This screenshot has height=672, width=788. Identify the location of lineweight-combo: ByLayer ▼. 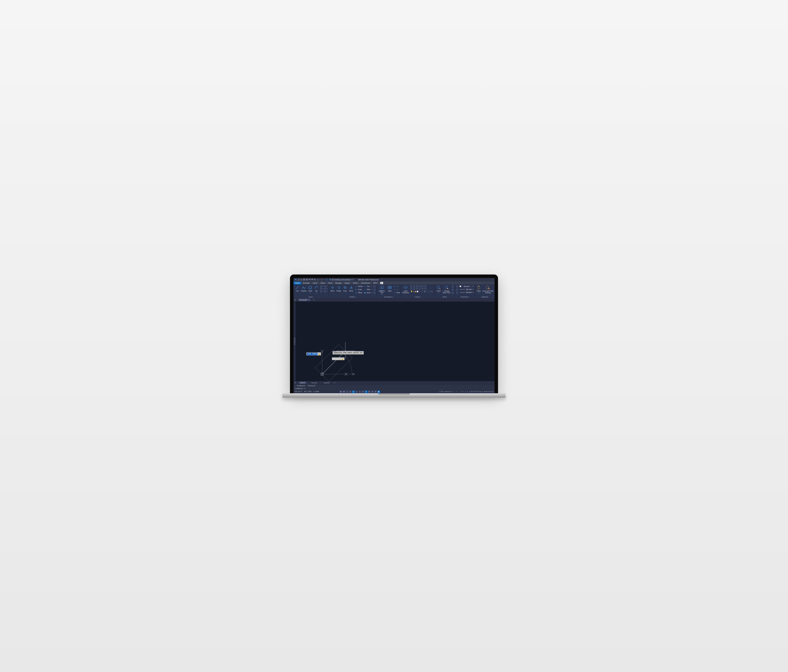
(467, 290).